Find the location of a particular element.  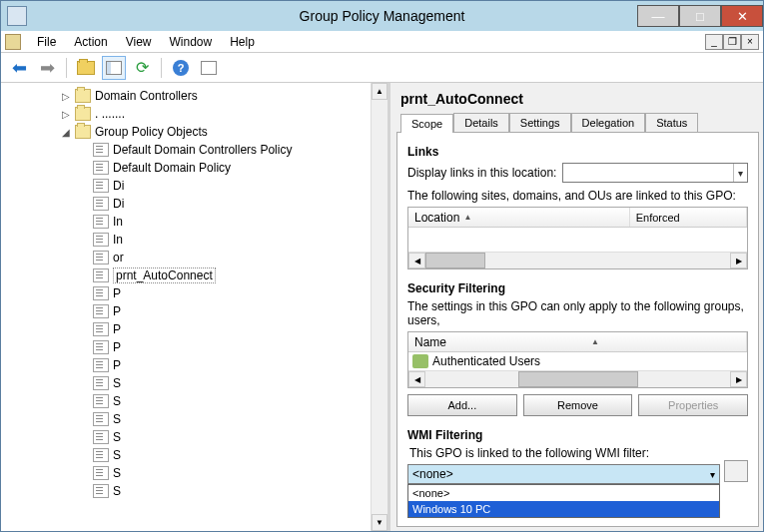

tab-delegation: Delegation is located at coordinates (609, 122).